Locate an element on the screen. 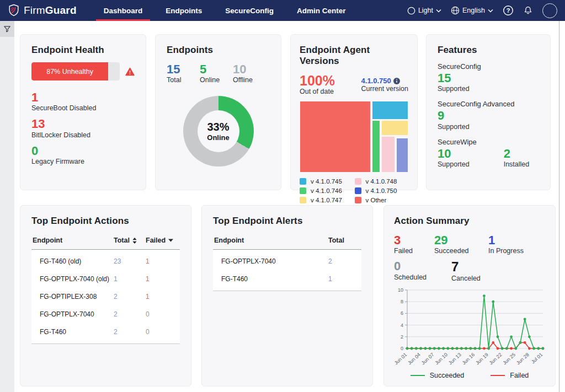  legend-label: v 4.1.0.747 is located at coordinates (327, 200).